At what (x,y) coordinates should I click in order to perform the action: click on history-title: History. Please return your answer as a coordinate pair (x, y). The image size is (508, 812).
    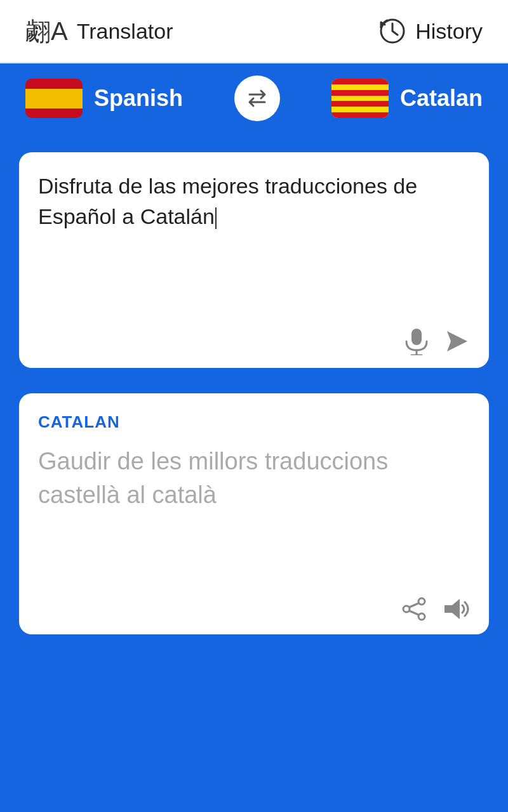
    Looking at the image, I should click on (449, 32).